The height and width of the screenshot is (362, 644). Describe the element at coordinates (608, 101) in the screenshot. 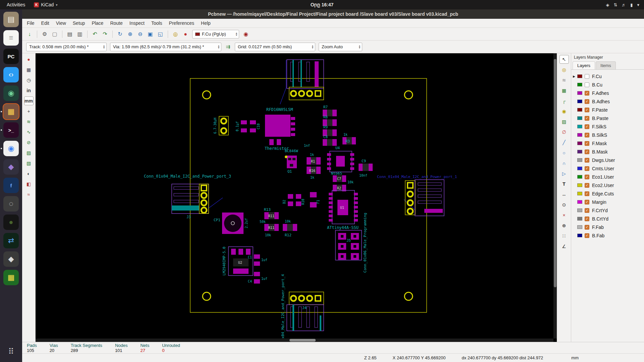

I see `layer-row-b-adhes: ✓B.Adhes` at that location.